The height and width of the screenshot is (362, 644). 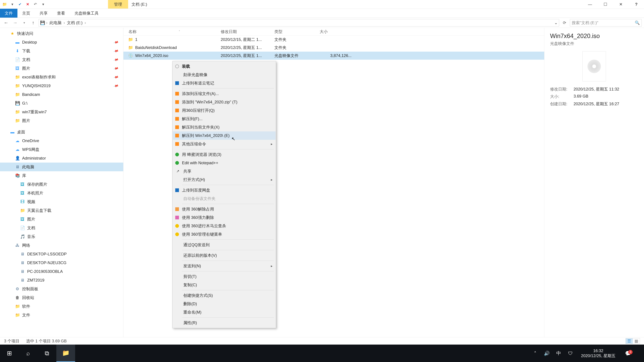 I want to click on ctx-properties: 属性(R), so click(x=224, y=323).